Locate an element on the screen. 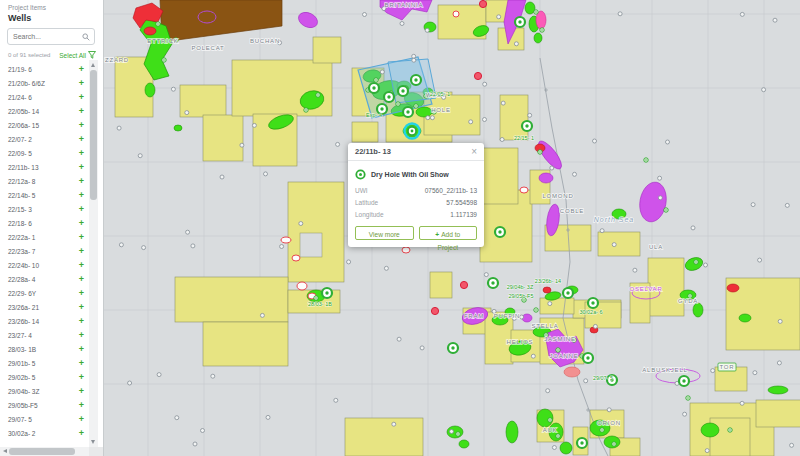 This screenshot has height=456, width=800. list-item: 29/05b-F5+ is located at coordinates (44, 405).